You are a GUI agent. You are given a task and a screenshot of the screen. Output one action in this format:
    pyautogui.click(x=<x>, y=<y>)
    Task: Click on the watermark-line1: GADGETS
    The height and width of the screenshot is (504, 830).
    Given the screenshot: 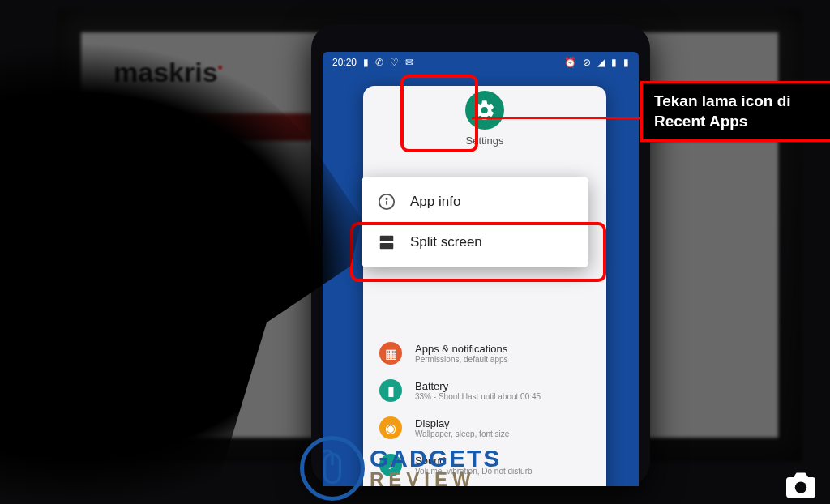 What is the action you would take?
    pyautogui.click(x=435, y=459)
    